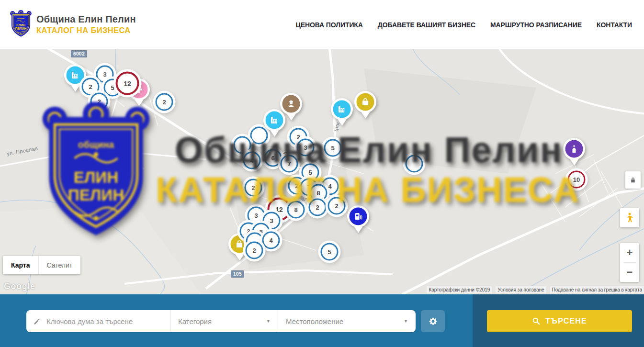 The image size is (644, 347). Describe the element at coordinates (20, 286) in the screenshot. I see `google-logo: Google` at that location.